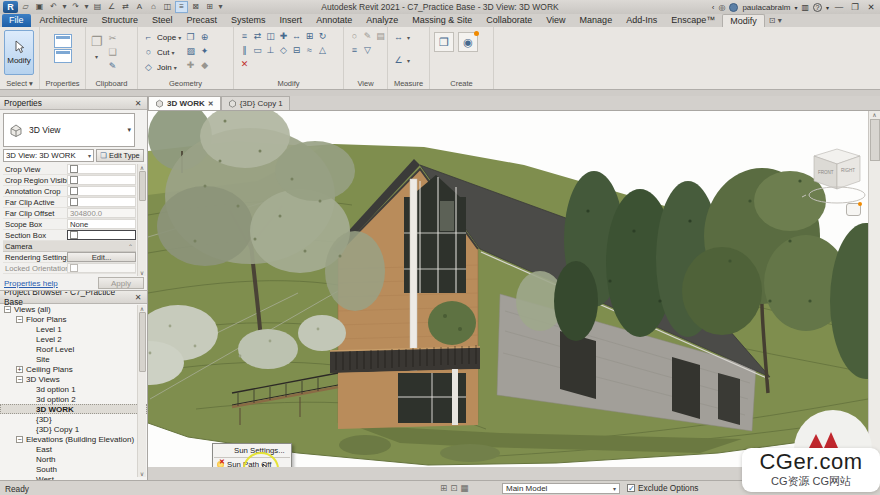 This screenshot has height=495, width=880. I want to click on browser-scrollbar: ∧∨, so click(142, 391).